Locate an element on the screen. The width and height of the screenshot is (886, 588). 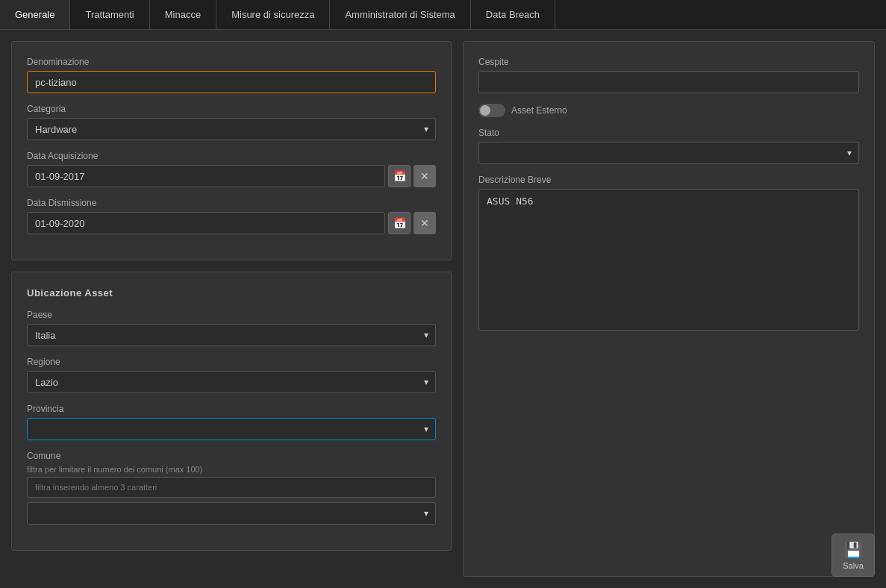
data-acquisizione-input is located at coordinates (206, 176).